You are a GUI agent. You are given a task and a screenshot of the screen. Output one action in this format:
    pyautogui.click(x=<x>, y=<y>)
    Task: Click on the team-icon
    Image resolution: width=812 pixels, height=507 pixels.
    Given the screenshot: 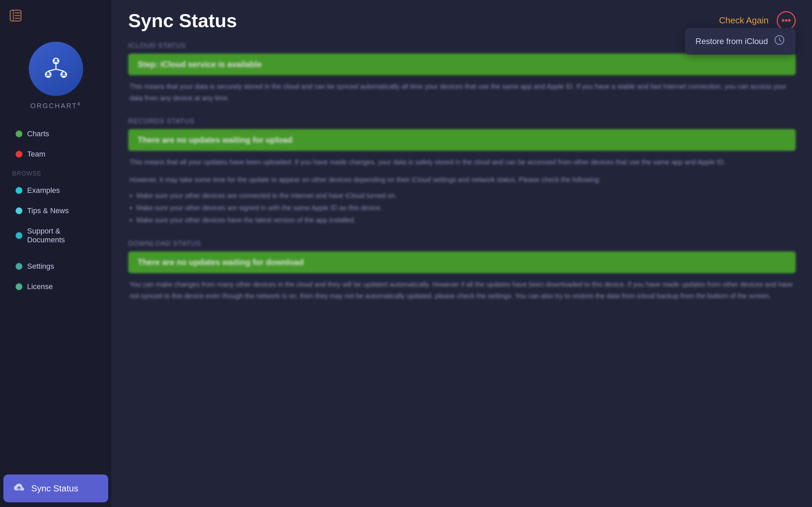 What is the action you would take?
    pyautogui.click(x=19, y=154)
    